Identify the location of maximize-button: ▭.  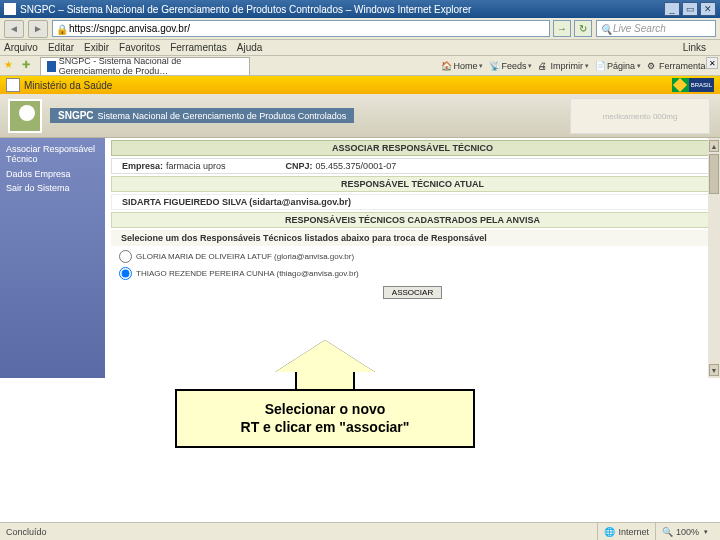
(690, 9).